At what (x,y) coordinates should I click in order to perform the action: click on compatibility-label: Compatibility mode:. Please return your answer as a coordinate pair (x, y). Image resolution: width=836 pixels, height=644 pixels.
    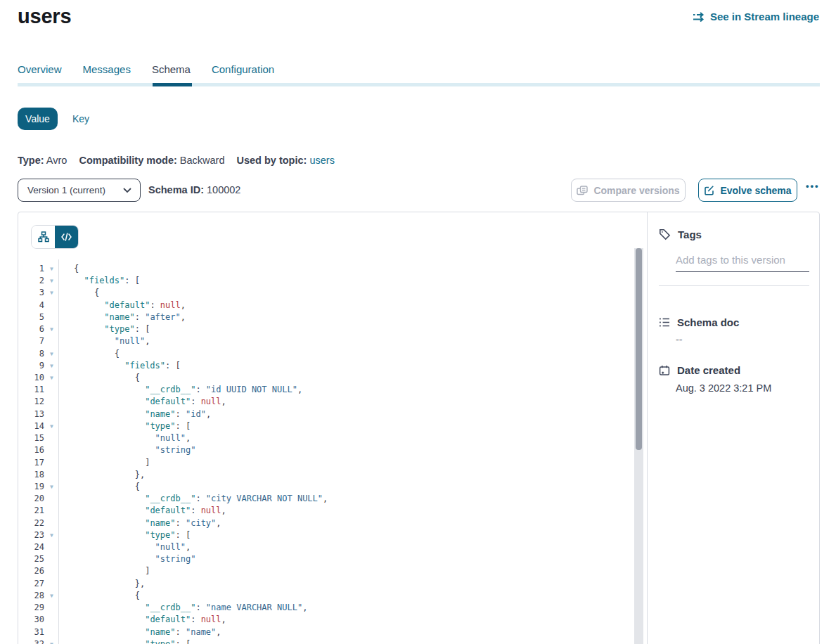
    Looking at the image, I should click on (128, 160).